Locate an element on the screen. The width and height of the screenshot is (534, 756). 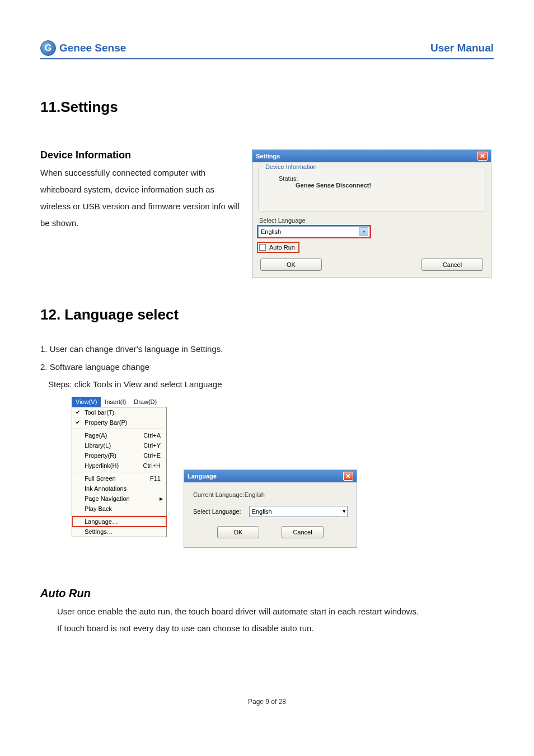
device-info-group-title: Device Information is located at coordinates (291, 167).